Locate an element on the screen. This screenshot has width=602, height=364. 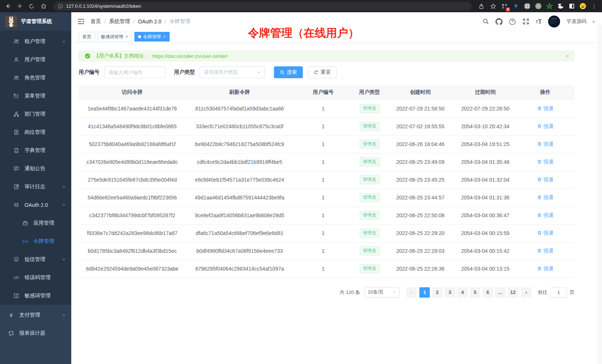
site-info-icon is located at coordinates (60, 6).